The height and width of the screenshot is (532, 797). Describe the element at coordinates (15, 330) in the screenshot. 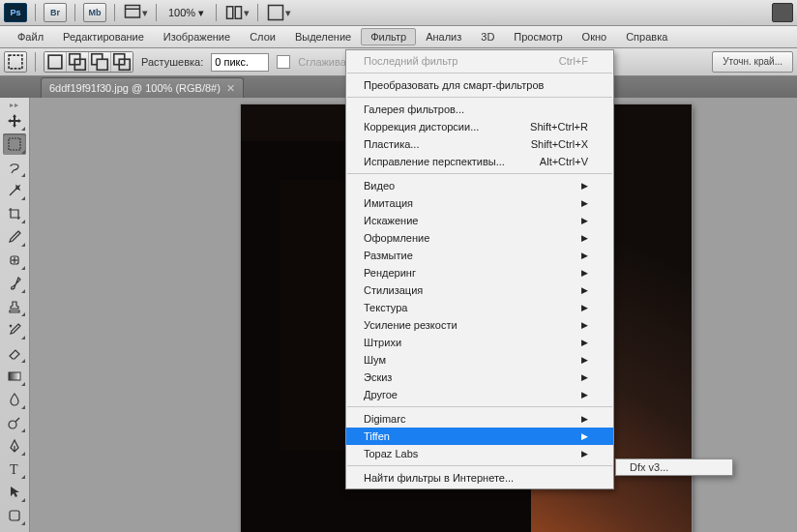

I see `history-brush-tool-icon` at that location.